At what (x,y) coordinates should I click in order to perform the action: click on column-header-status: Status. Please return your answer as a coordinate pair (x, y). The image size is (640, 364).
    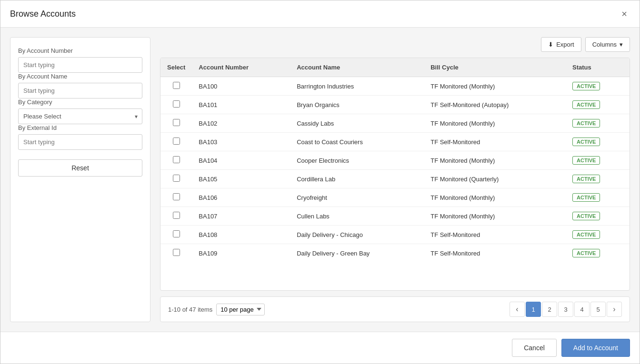
    Looking at the image, I should click on (598, 68).